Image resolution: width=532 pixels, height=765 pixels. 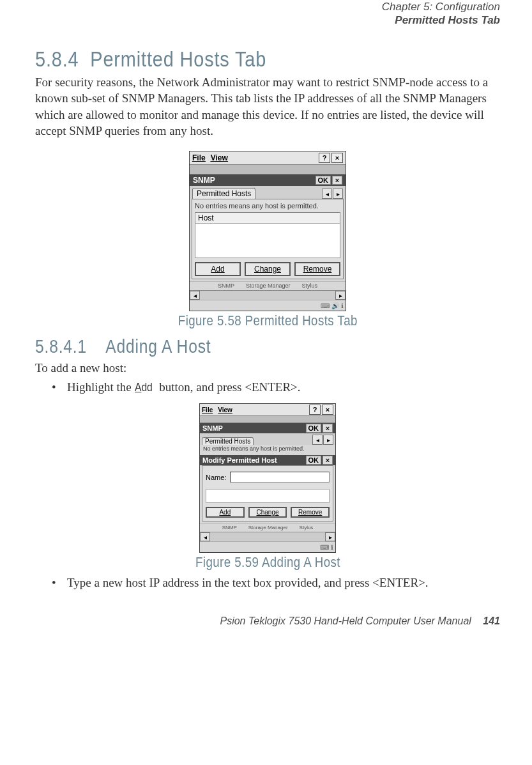 I want to click on heading-5-8-4-1: 5.8.4.1 Adding A Host, so click(x=226, y=346).